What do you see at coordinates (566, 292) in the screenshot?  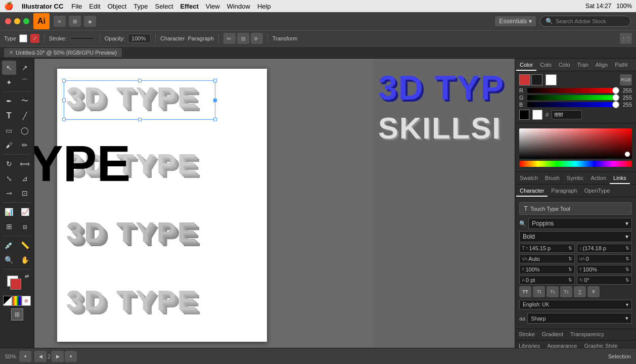 I see `subscript-btn: T1` at bounding box center [566, 292].